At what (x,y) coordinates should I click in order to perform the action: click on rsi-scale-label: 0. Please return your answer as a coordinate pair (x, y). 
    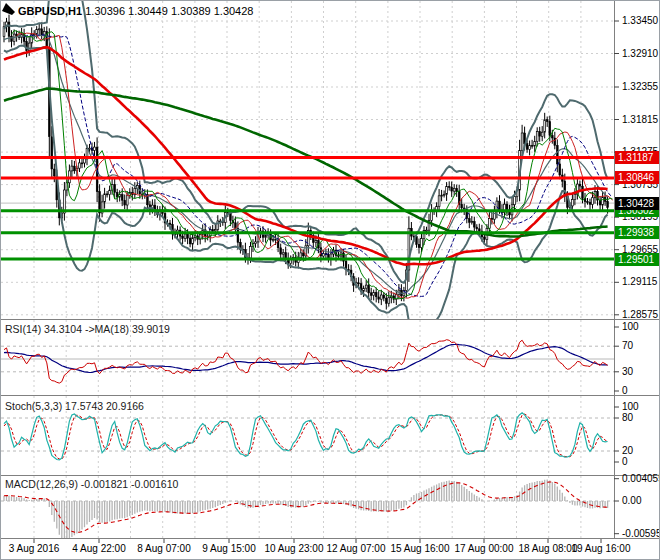
    Looking at the image, I should click on (625, 391).